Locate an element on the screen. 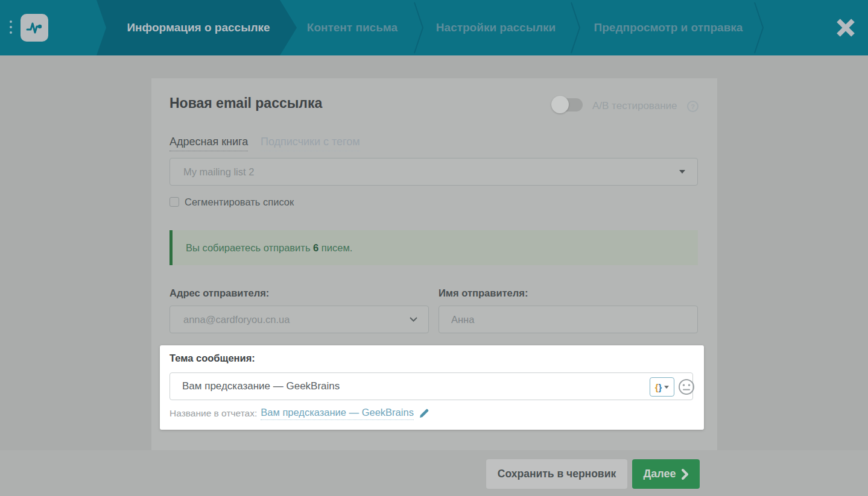 Image resolution: width=868 pixels, height=496 pixels. page-footer-area is located at coordinates (434, 473).